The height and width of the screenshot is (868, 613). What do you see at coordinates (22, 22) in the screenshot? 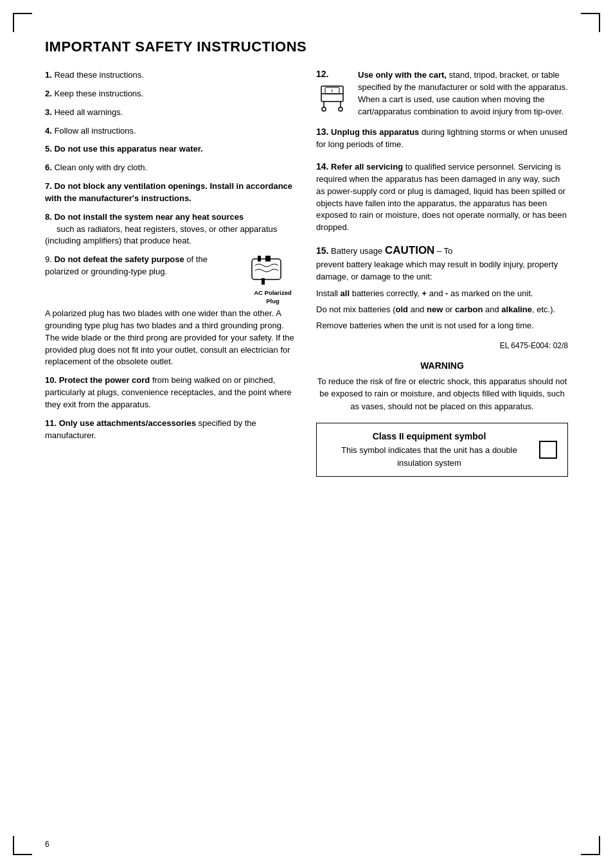
I see `corner-mark-tl` at bounding box center [22, 22].